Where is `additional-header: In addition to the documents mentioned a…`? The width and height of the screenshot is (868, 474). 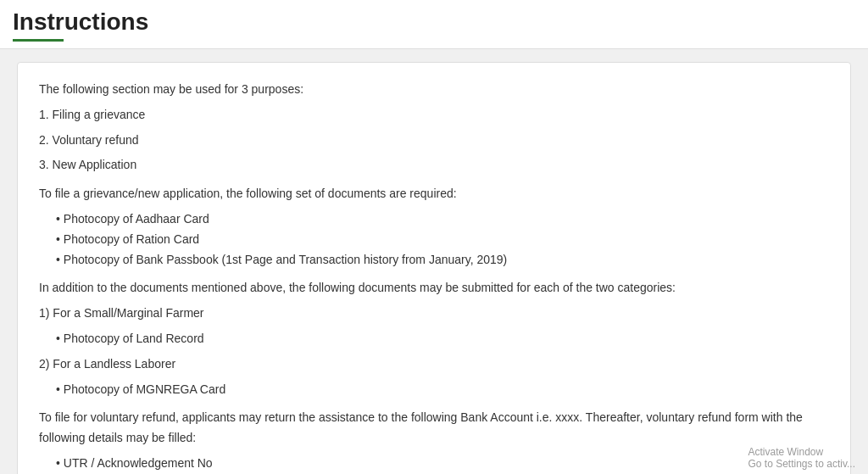 additional-header: In addition to the documents mentioned a… is located at coordinates (434, 288).